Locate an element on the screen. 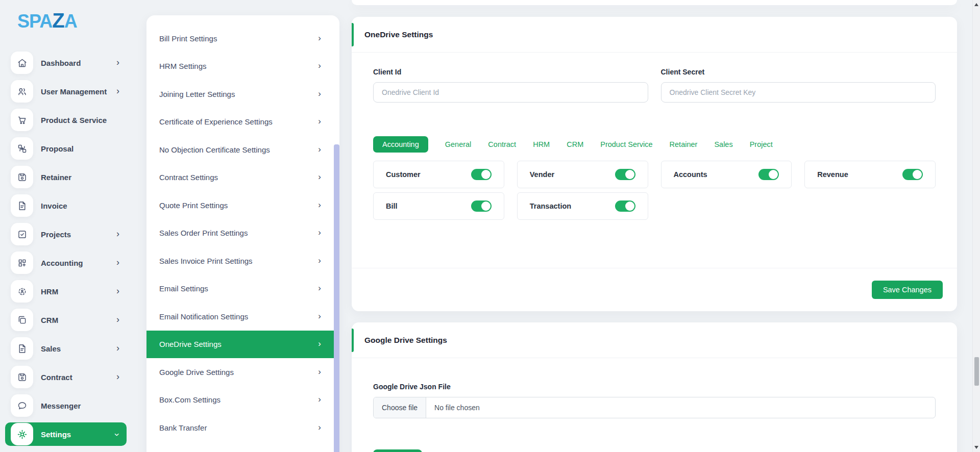  chevron-down-icon: › is located at coordinates (117, 434).